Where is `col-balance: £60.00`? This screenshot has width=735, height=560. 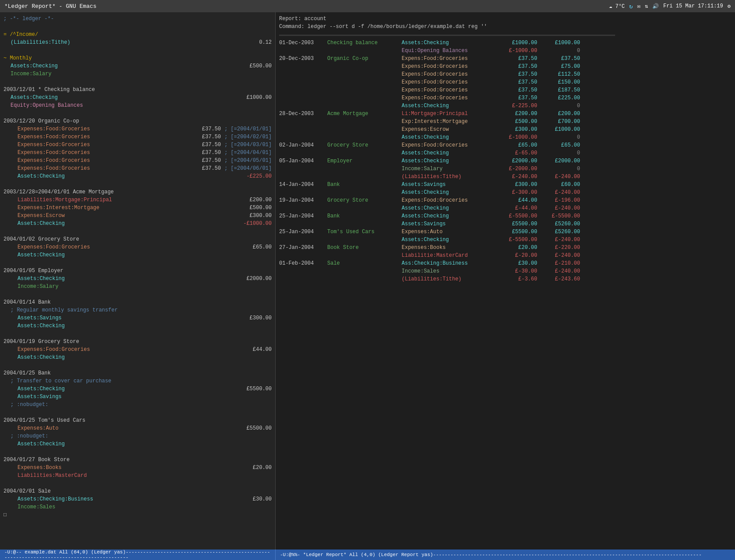 col-balance: £60.00 is located at coordinates (560, 185).